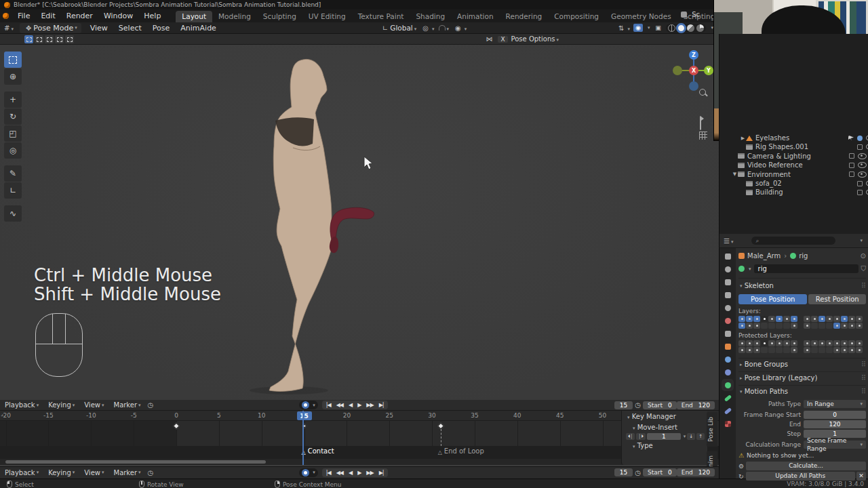  I want to click on outliner-row-sofa-02: sofa_02, so click(793, 183).